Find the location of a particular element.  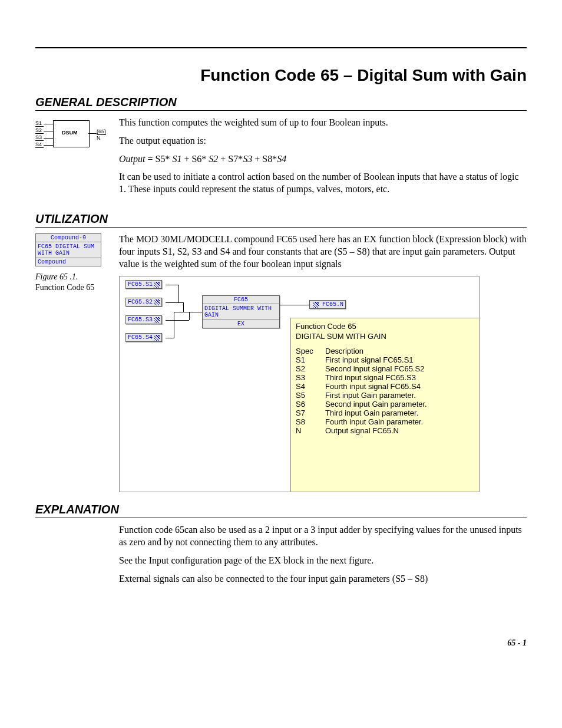

general-p3: It can be used to initiate a control act… is located at coordinates (323, 183).